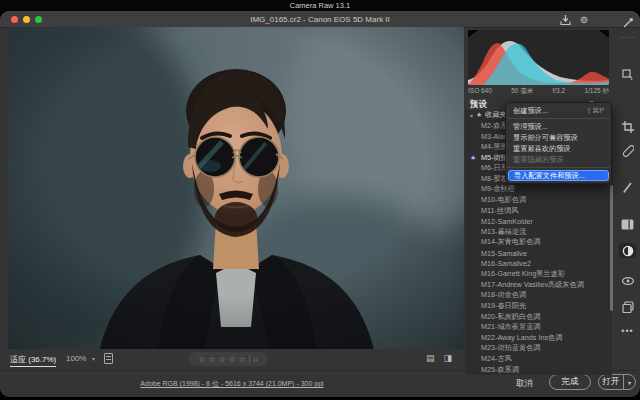 The width and height of the screenshot is (640, 400). Describe the element at coordinates (532, 285) in the screenshot. I see `preset-label: M17-Andrew Vasiliev高级灰色调` at that location.